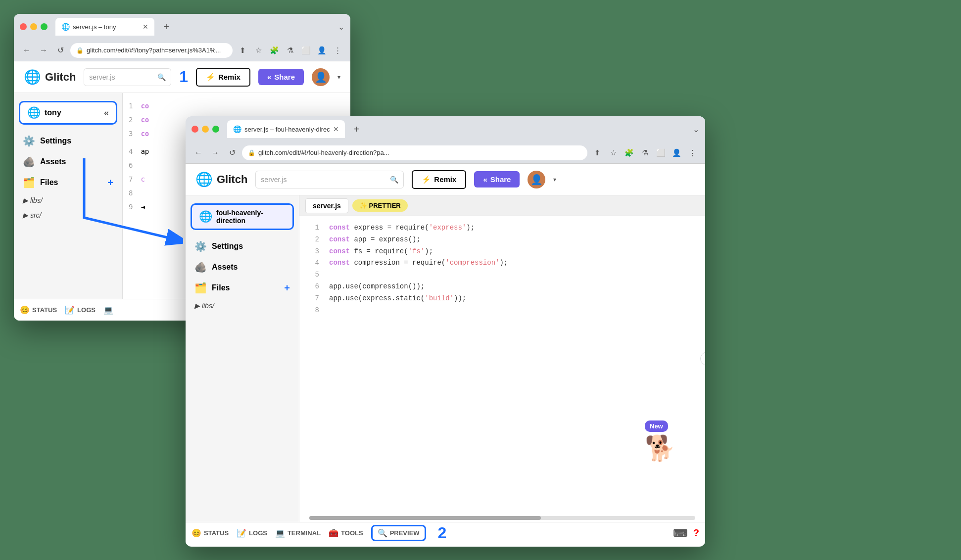 This screenshot has height=560, width=961. What do you see at coordinates (287, 288) in the screenshot?
I see `add-file-btn-foul: +` at bounding box center [287, 288].